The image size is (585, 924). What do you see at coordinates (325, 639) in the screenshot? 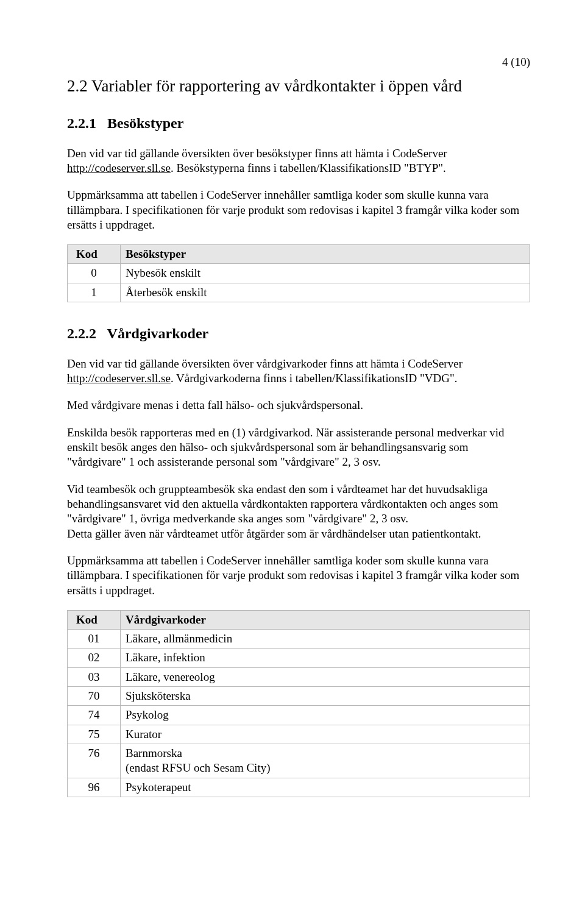
I see `cell-text: Läkare, allmänmedicin` at bounding box center [325, 639].